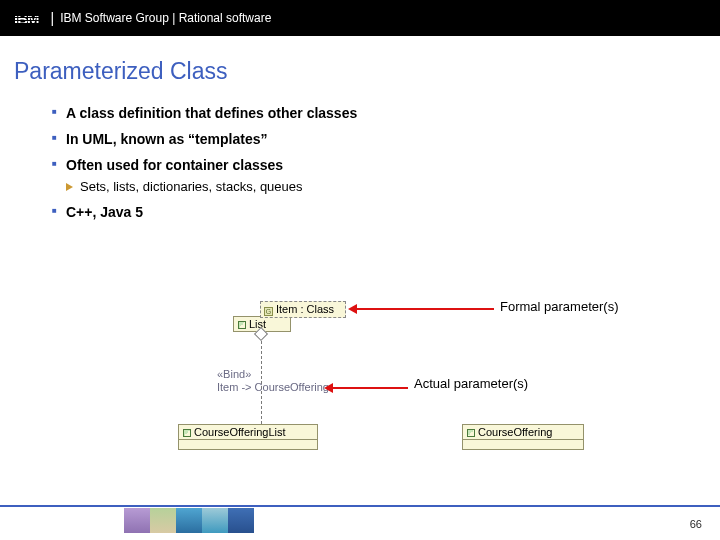  I want to click on header-text: IBM Software Group | Rational software, so click(166, 18).